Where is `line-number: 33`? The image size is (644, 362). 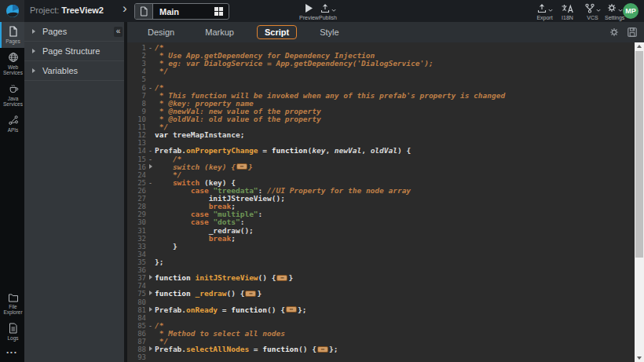 line-number: 33 is located at coordinates (137, 247).